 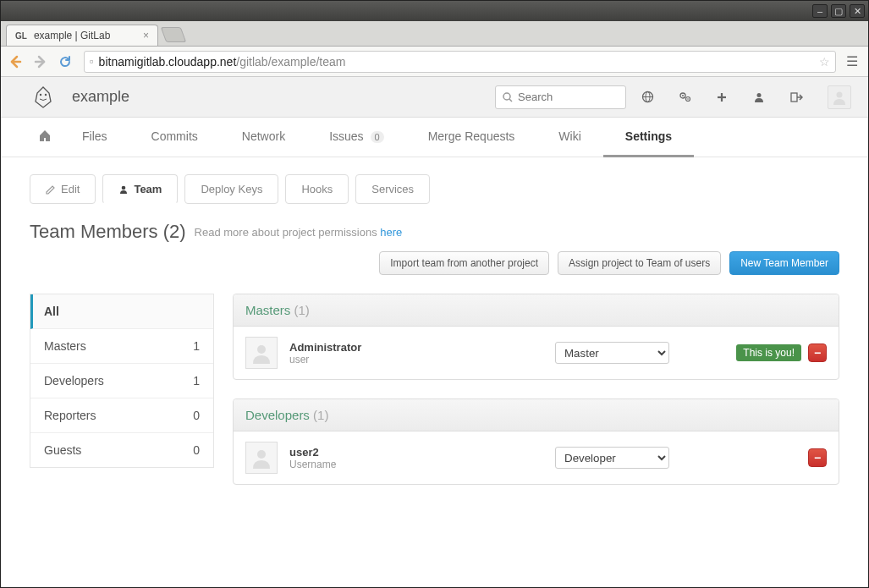 What do you see at coordinates (648, 137) in the screenshot?
I see `nav-settings: Settings` at bounding box center [648, 137].